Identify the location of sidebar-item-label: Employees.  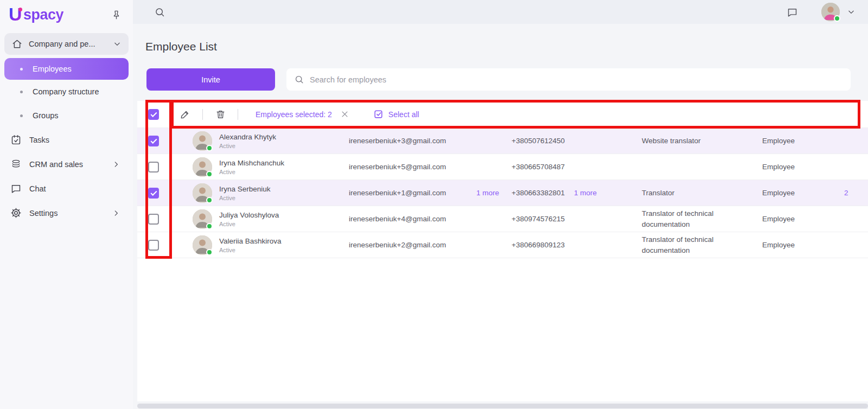
(52, 69).